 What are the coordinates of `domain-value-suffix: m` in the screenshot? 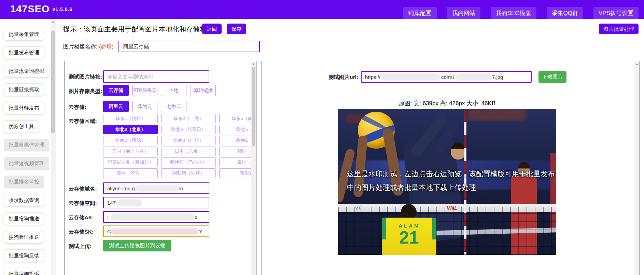 It's located at (181, 189).